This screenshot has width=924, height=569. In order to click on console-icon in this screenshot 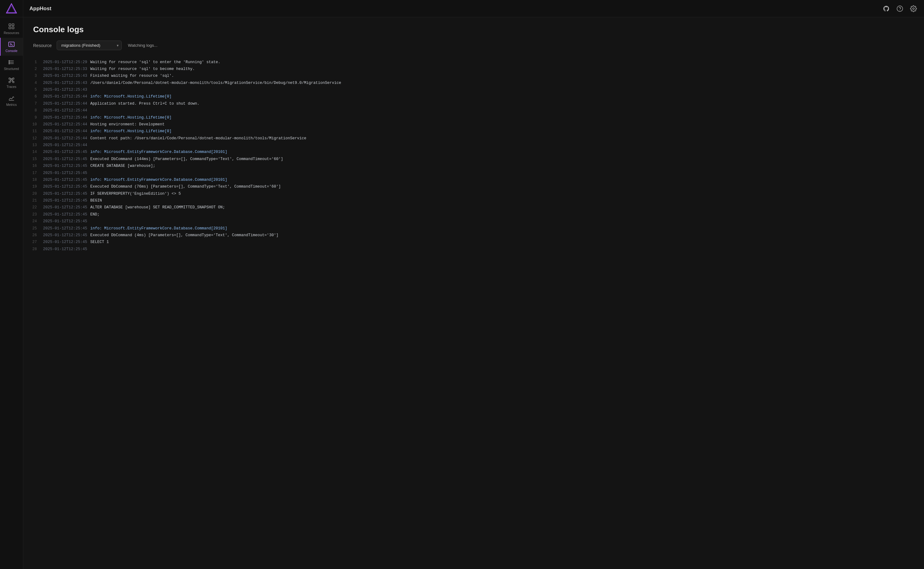, I will do `click(11, 44)`.